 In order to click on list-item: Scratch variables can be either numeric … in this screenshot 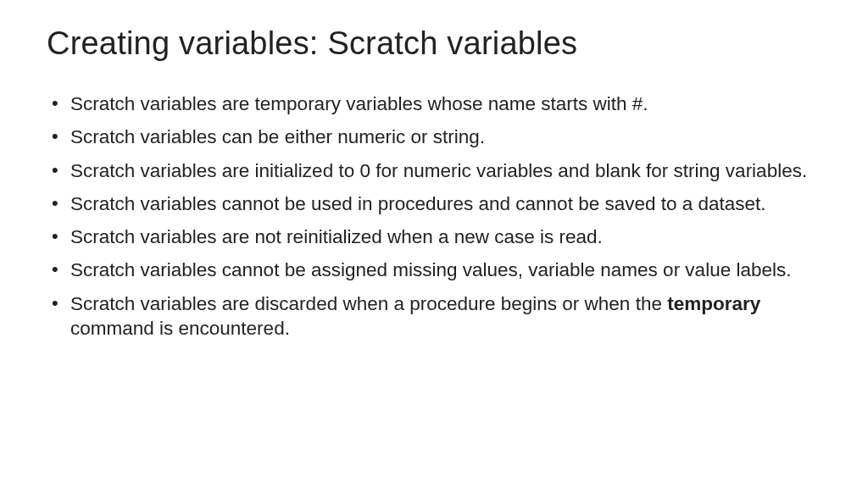, I will do `click(444, 137)`.